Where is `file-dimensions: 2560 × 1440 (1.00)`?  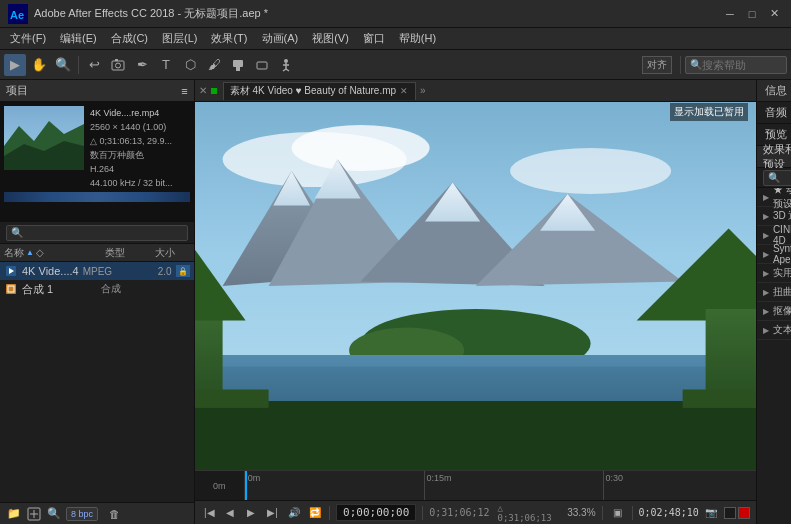 file-dimensions: 2560 × 1440 (1.00) is located at coordinates (132, 127).